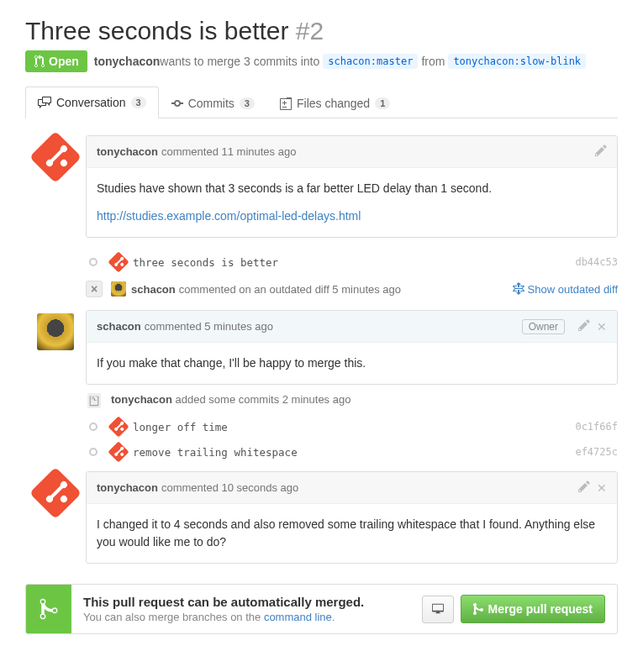  Describe the element at coordinates (91, 102) in the screenshot. I see `tab-conversation-label: Conversation` at that location.